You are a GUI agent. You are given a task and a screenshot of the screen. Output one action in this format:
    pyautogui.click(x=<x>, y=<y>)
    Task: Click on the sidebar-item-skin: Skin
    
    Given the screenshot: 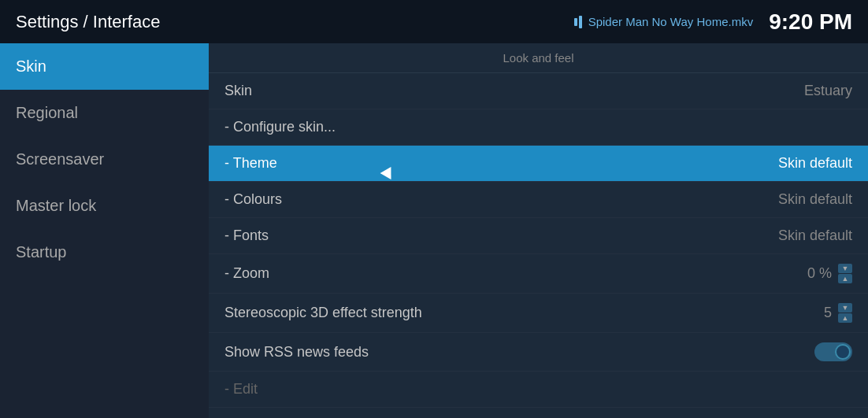 What is the action you would take?
    pyautogui.click(x=104, y=66)
    